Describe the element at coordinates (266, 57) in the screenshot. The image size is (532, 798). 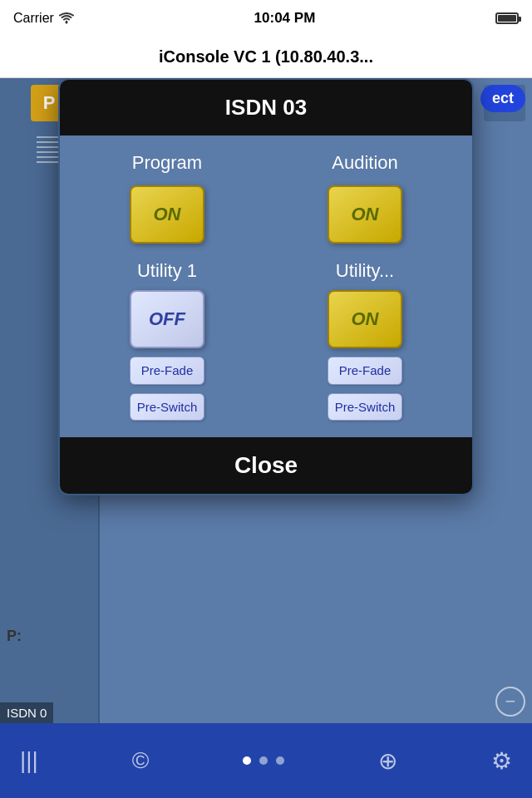
I see `app-title: iConsole VC 1 (10.80.40.3...` at that location.